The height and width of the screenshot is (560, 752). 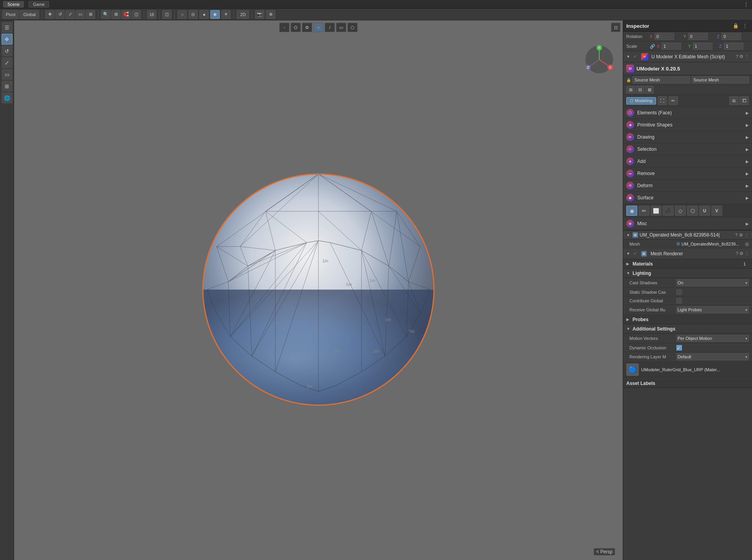 What do you see at coordinates (668, 211) in the screenshot?
I see `palette-fill-btn: ⬛` at bounding box center [668, 211].